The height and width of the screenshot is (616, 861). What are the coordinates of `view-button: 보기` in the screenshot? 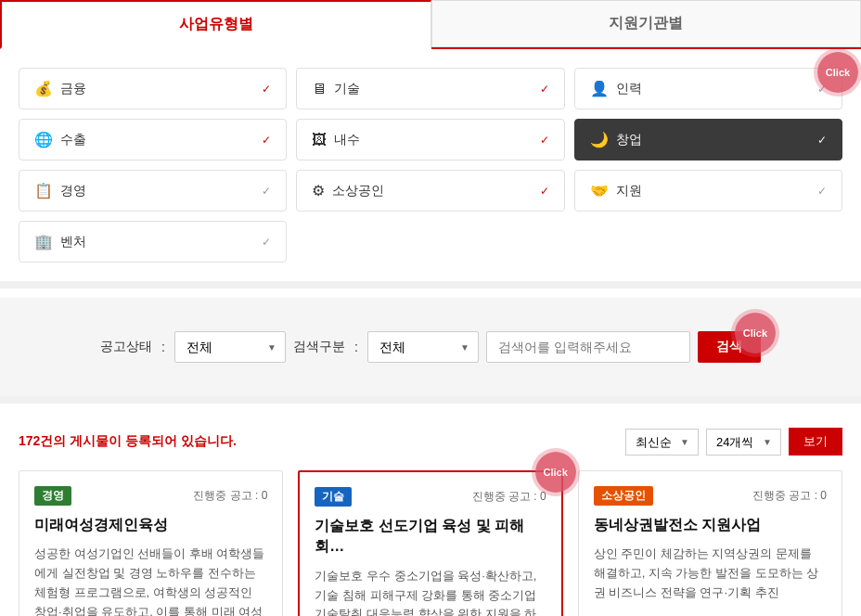 It's located at (816, 442).